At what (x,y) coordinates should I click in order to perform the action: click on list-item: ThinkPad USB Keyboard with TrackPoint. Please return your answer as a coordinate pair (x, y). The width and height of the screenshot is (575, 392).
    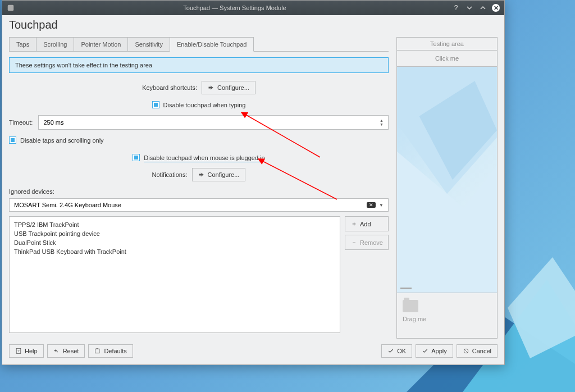
    Looking at the image, I should click on (175, 252).